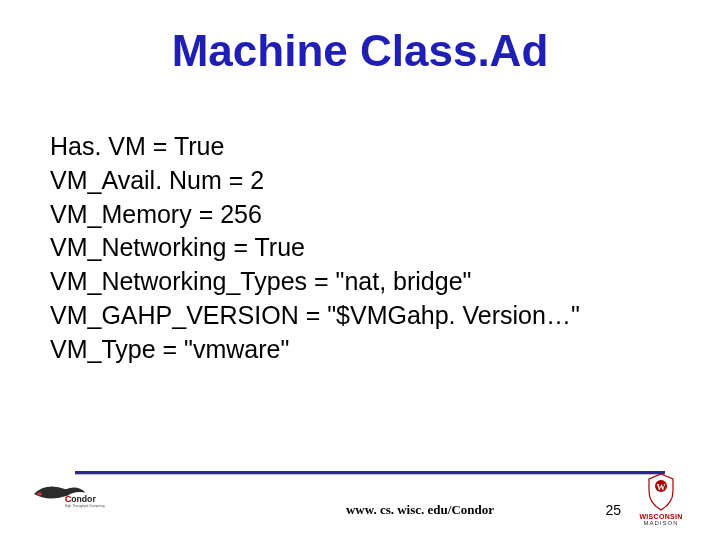 Image resolution: width=720 pixels, height=540 pixels. What do you see at coordinates (613, 510) in the screenshot?
I see `page-number: 25` at bounding box center [613, 510].